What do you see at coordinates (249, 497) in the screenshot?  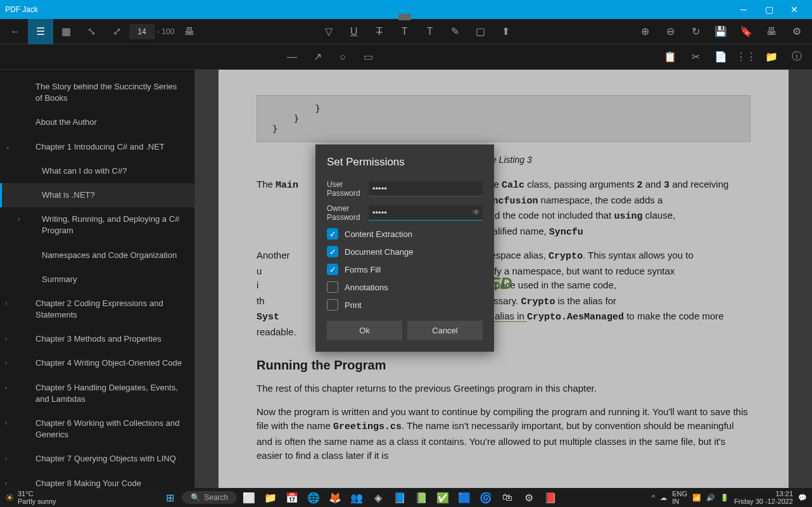 I see `task-view-icon: ⬜` at bounding box center [249, 497].